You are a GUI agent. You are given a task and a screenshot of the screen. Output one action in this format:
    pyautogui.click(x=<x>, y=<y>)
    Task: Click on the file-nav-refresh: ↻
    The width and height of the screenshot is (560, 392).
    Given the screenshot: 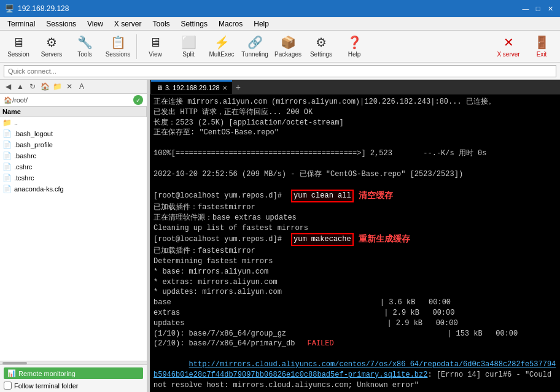 What is the action you would take?
    pyautogui.click(x=33, y=86)
    